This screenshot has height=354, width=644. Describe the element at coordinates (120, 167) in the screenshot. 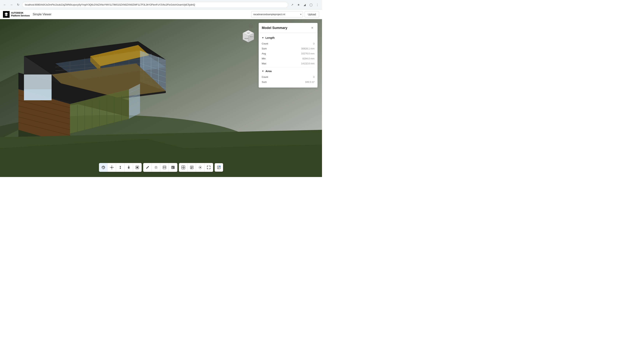

I see `navigation-toolbar-group` at that location.